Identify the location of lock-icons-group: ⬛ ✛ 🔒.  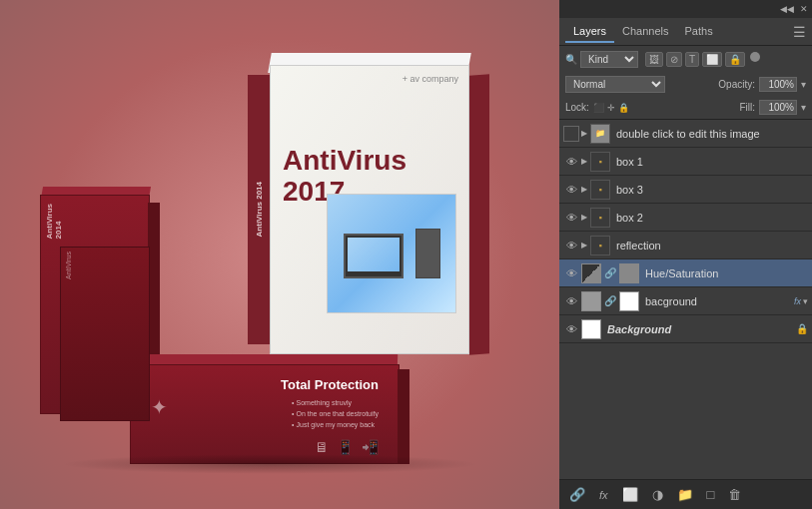
(611, 108).